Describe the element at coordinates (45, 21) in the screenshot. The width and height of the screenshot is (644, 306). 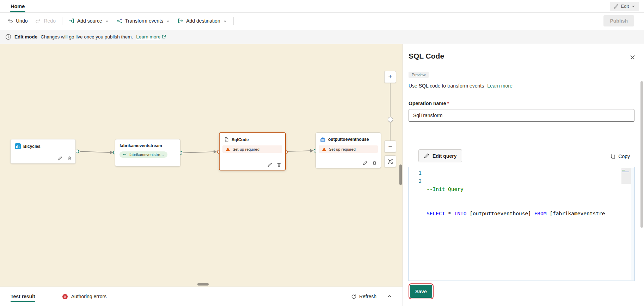
I see `redo-button: Redo` at that location.